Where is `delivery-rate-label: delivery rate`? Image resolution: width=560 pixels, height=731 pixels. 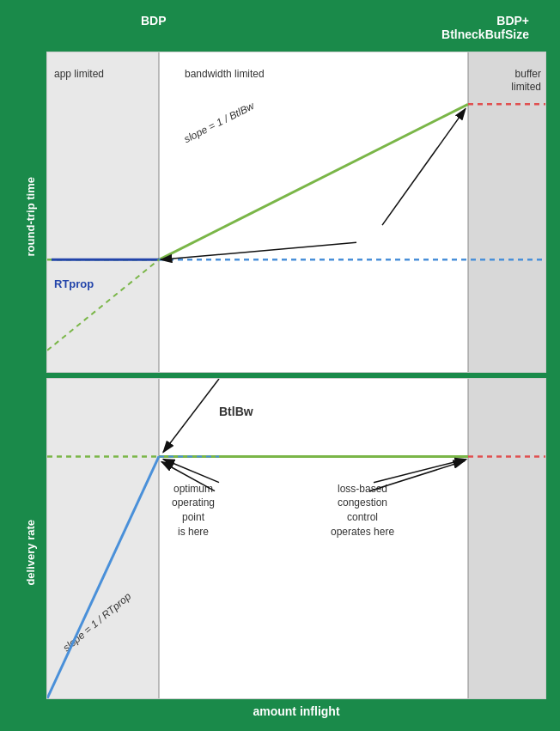
delivery-rate-label: delivery rate is located at coordinates (31, 553).